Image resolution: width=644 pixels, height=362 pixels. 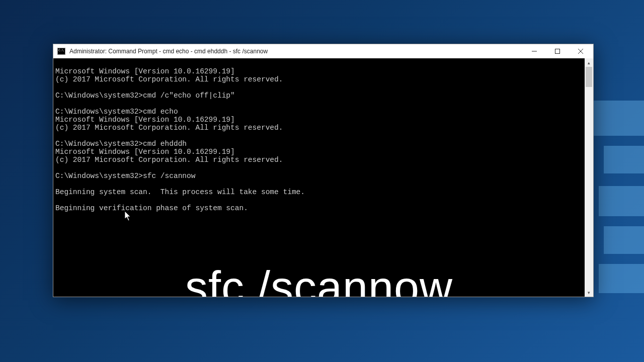 What do you see at coordinates (319, 288) in the screenshot?
I see `caption-overlay: sfc /scannow` at bounding box center [319, 288].